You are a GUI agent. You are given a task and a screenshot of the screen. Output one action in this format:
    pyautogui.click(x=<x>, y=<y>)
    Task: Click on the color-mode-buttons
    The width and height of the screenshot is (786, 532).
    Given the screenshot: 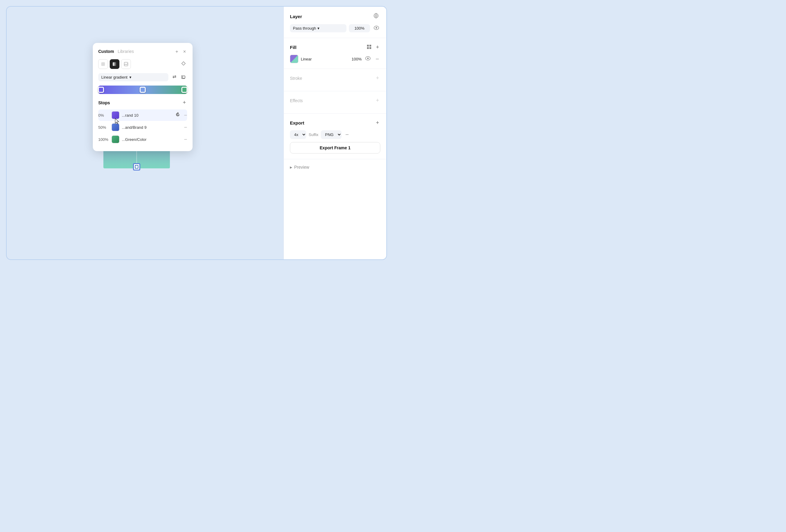 What is the action you would take?
    pyautogui.click(x=143, y=64)
    